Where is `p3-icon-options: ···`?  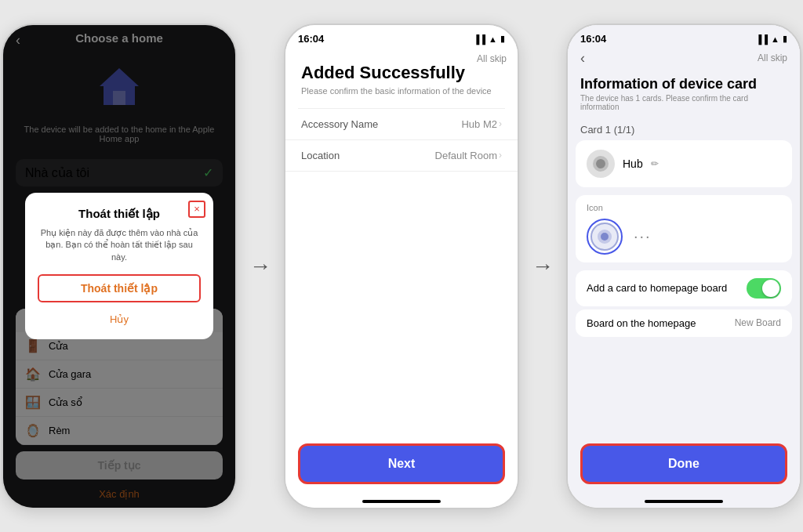 p3-icon-options: ··· is located at coordinates (684, 237).